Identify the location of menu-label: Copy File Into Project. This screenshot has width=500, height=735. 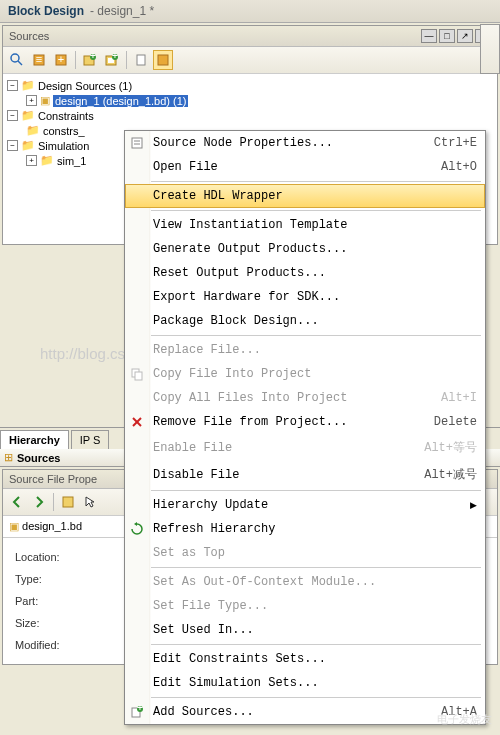
(315, 374).